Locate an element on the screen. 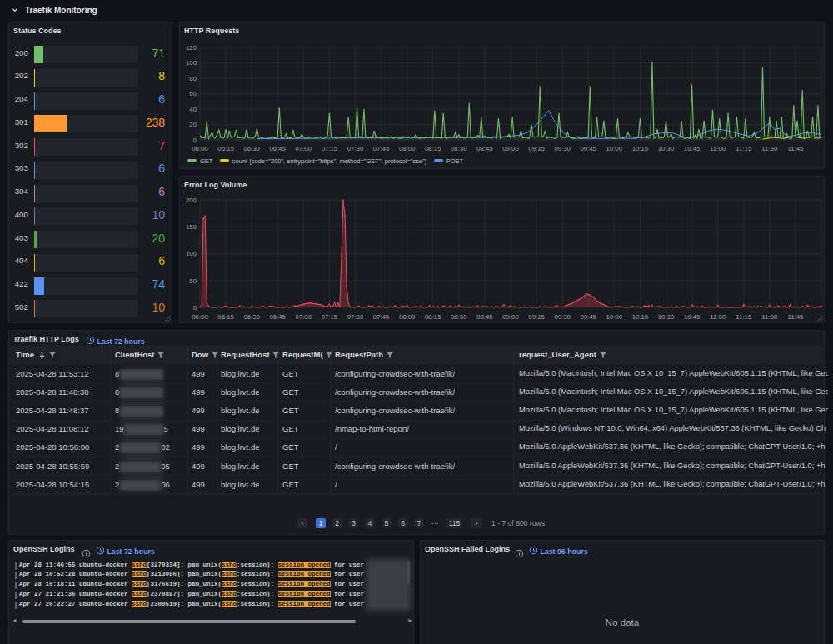  svg-text: 40 is located at coordinates (193, 110).